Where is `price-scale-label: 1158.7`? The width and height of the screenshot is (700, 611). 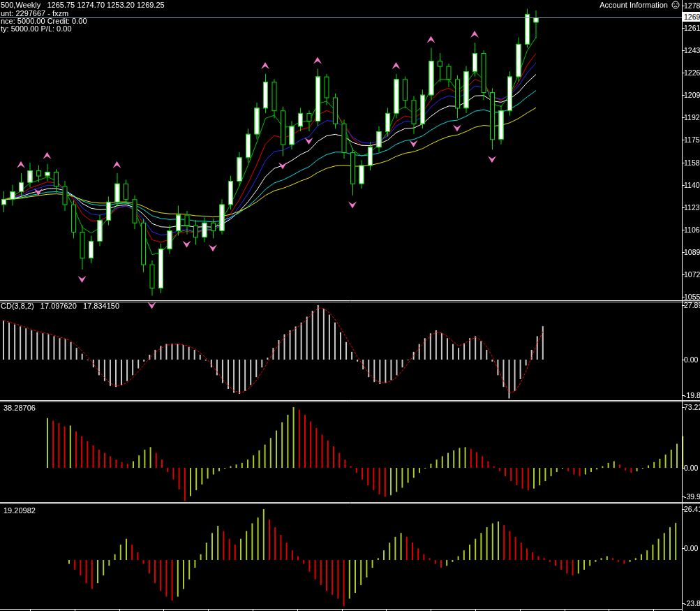
price-scale-label: 1158.7 is located at coordinates (692, 163).